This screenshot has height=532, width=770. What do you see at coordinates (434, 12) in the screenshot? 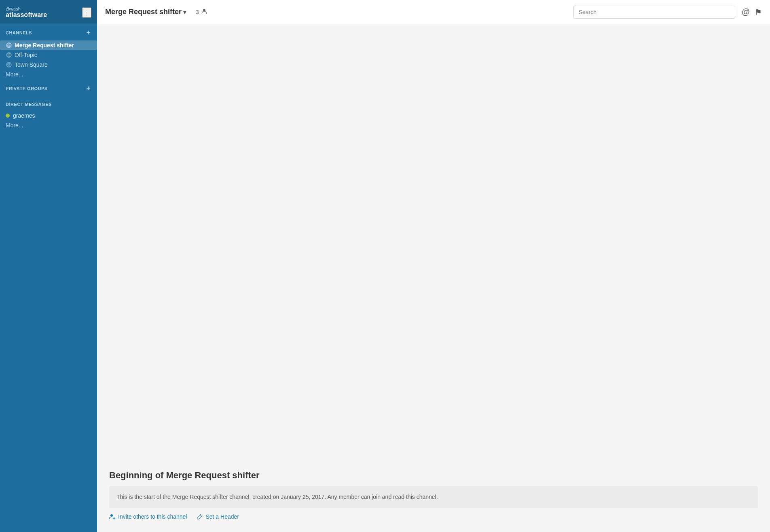
I see `topbar: Merge Request shifter ▾ 3 @ ⚑` at bounding box center [434, 12].